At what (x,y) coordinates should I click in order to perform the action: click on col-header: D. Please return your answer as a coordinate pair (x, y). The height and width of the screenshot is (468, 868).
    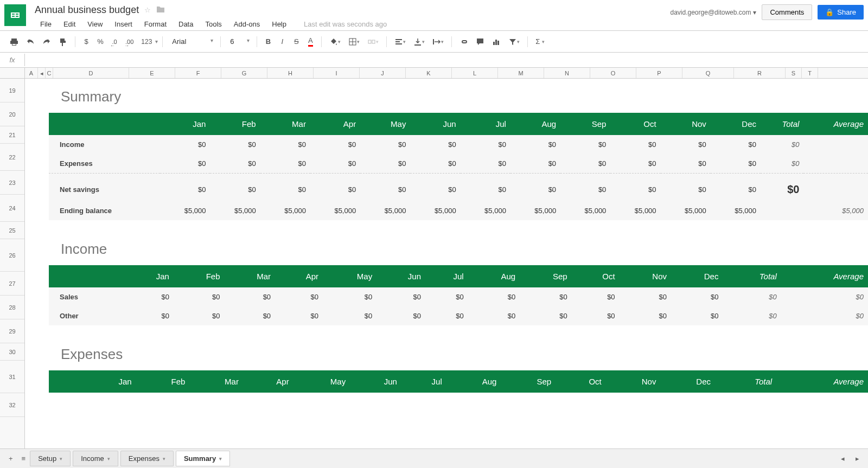
    Looking at the image, I should click on (91, 73).